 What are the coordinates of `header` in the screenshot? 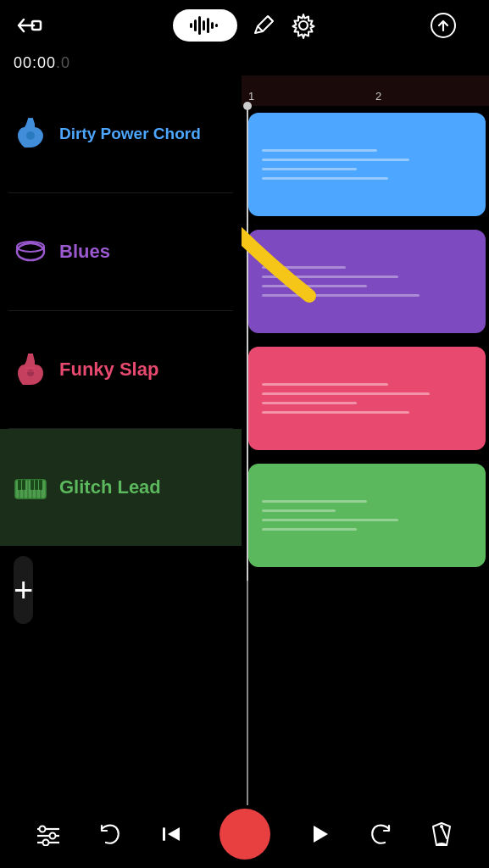 It's located at (244, 25).